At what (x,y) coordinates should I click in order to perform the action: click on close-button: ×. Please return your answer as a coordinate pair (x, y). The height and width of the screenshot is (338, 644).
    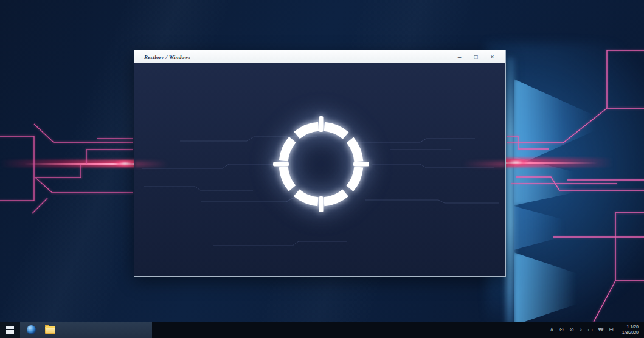
    Looking at the image, I should click on (493, 57).